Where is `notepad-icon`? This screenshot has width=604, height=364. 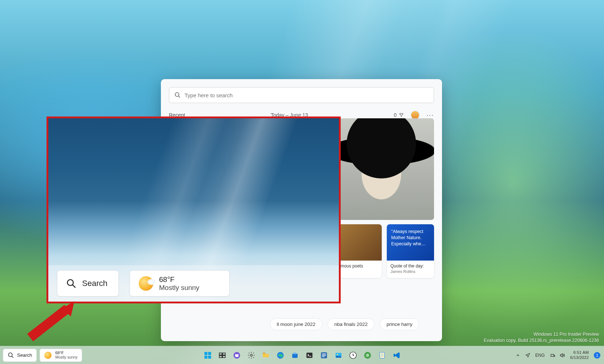
notepad-icon is located at coordinates (382, 355).